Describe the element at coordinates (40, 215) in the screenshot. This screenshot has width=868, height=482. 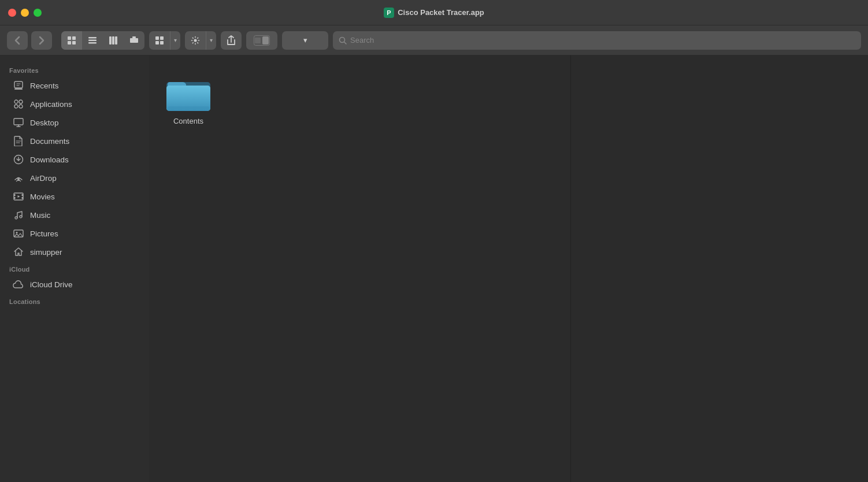
I see `sidebar-label-music: Music` at that location.